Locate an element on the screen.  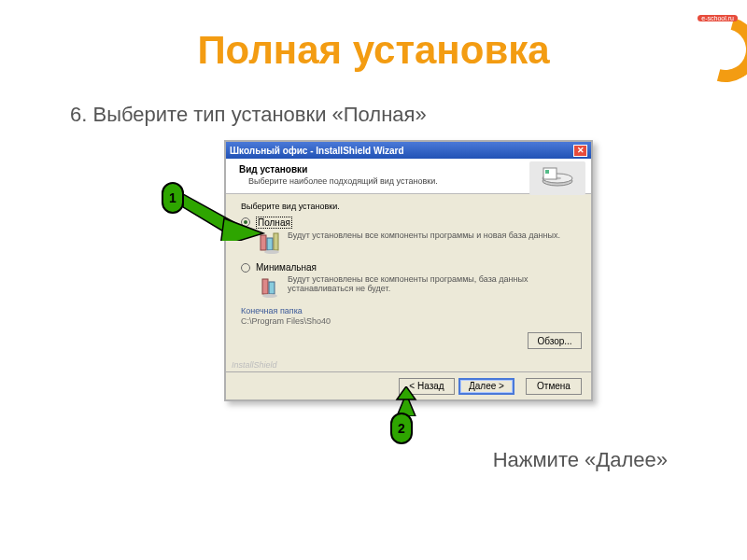
option-full-desc: Будут установлены все компоненты програм… is located at coordinates (431, 244).